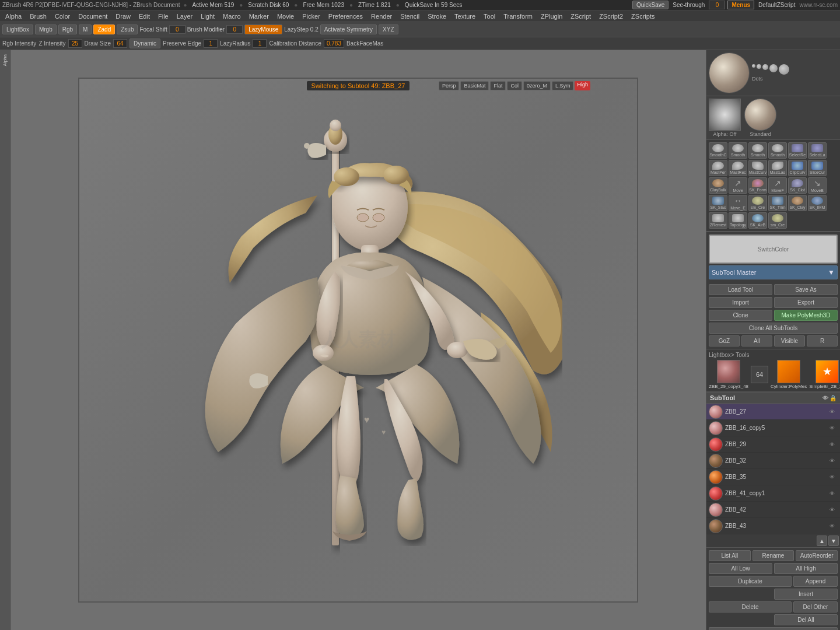 The height and width of the screenshot is (630, 840). Describe the element at coordinates (758, 220) in the screenshot. I see `skairb-brush-icon: SK_AirB` at that location.